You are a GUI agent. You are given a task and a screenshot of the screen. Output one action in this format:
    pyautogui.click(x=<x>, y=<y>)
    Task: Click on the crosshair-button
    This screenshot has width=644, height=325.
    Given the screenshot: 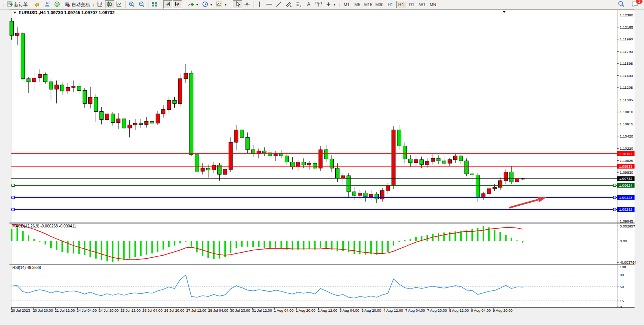 What is the action you would take?
    pyautogui.click(x=247, y=5)
    